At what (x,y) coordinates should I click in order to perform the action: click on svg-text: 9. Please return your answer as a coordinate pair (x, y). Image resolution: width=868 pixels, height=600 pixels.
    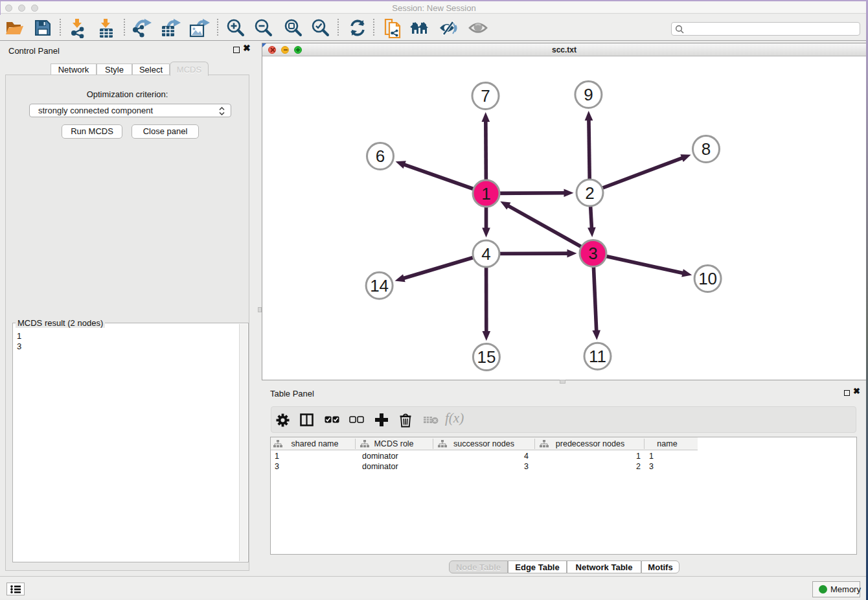
    Looking at the image, I should click on (588, 95).